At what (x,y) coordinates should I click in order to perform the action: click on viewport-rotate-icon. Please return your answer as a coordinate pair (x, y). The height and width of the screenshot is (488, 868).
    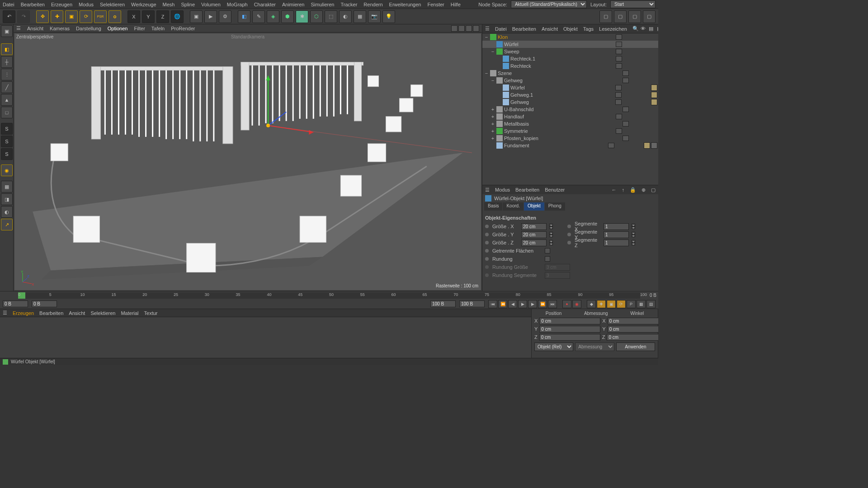
    Looking at the image, I should click on (469, 28).